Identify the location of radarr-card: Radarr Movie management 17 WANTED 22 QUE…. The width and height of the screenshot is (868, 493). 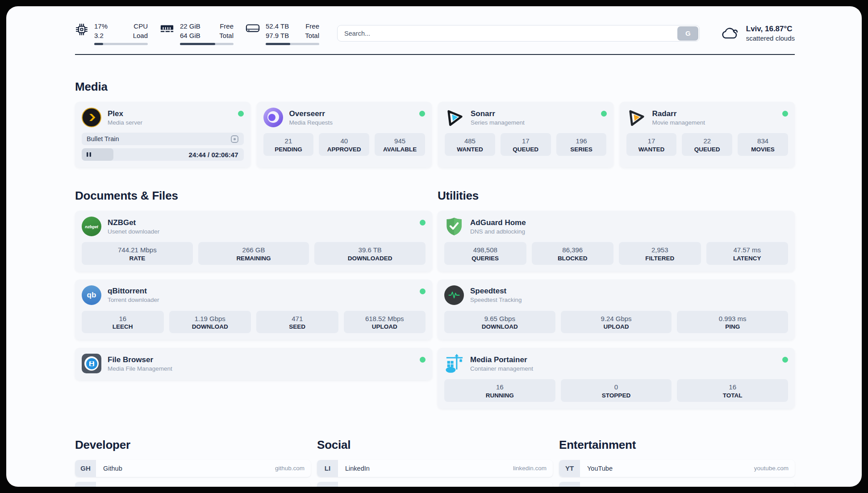
(707, 135).